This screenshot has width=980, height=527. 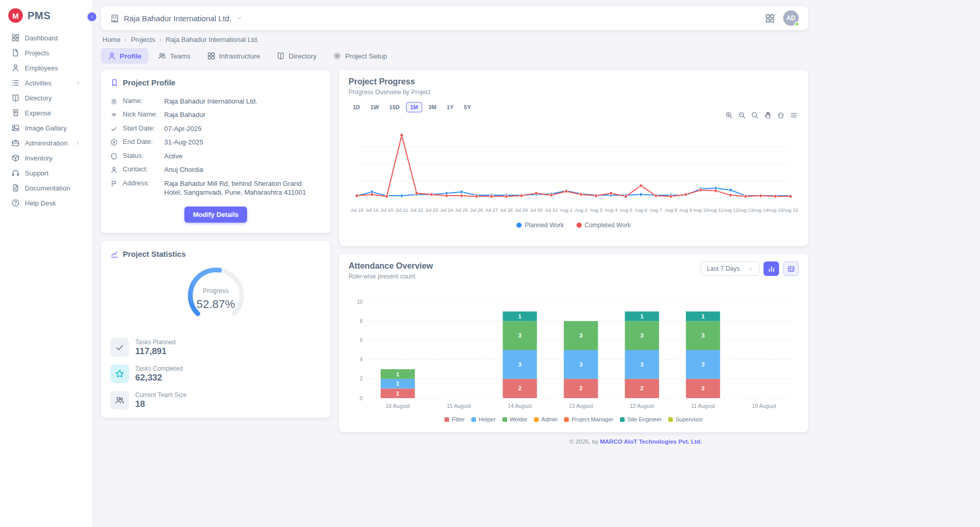 What do you see at coordinates (765, 406) in the screenshot?
I see `svg-text: 10 August` at bounding box center [765, 406].